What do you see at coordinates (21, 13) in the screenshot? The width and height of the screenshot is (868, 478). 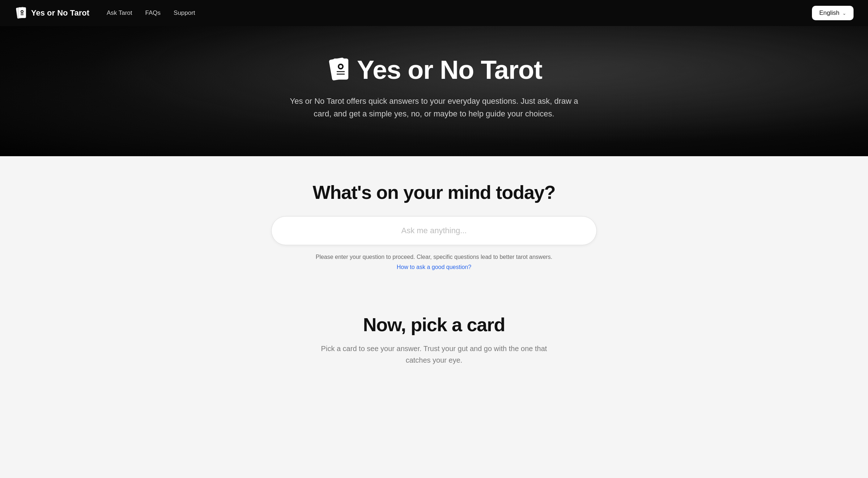 I see `brand-icon` at bounding box center [21, 13].